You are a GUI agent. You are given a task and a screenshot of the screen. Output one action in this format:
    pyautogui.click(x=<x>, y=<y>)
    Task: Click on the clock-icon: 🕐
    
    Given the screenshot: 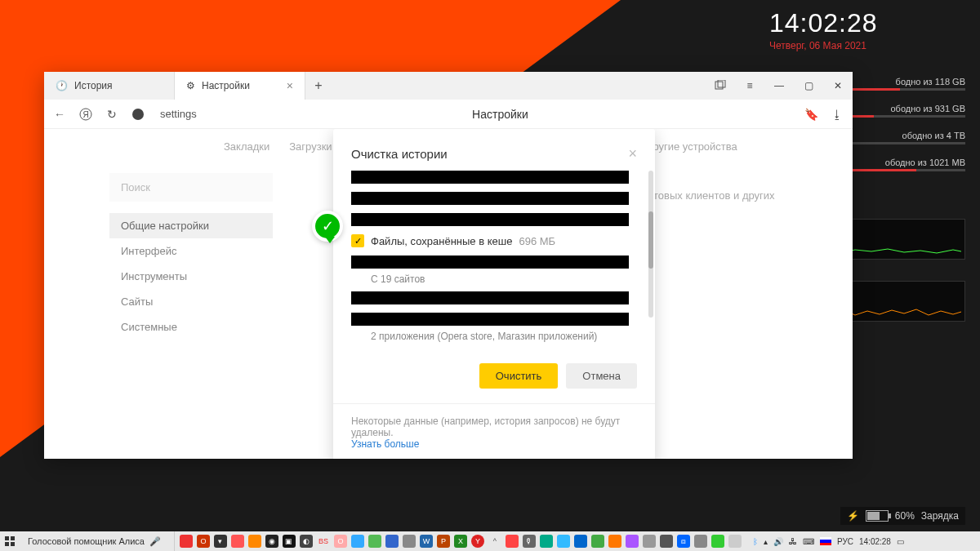 What is the action you would take?
    pyautogui.click(x=62, y=86)
    